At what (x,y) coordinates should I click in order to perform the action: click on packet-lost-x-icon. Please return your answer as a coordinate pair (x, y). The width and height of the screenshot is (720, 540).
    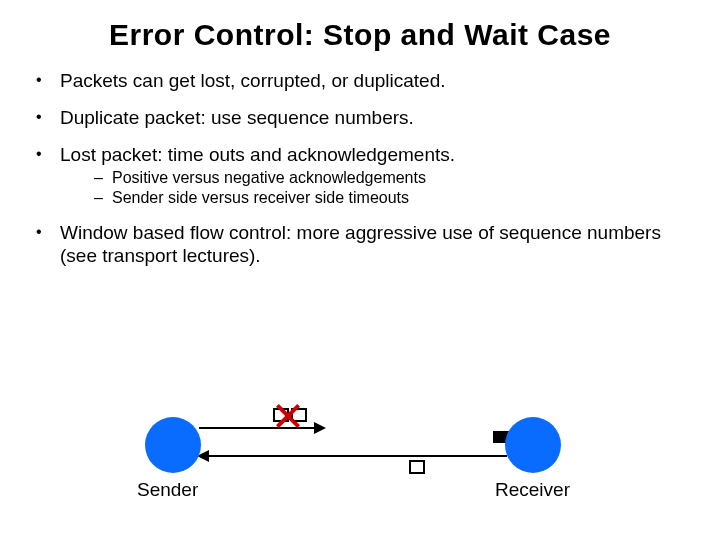
    Looking at the image, I should click on (288, 416).